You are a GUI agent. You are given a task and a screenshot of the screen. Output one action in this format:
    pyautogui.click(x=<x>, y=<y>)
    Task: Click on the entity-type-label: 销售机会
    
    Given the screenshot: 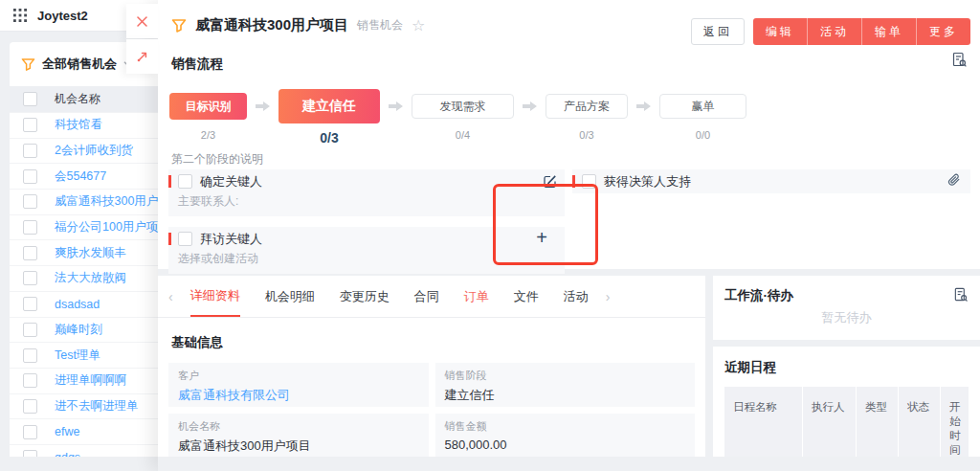 What is the action you would take?
    pyautogui.click(x=380, y=25)
    